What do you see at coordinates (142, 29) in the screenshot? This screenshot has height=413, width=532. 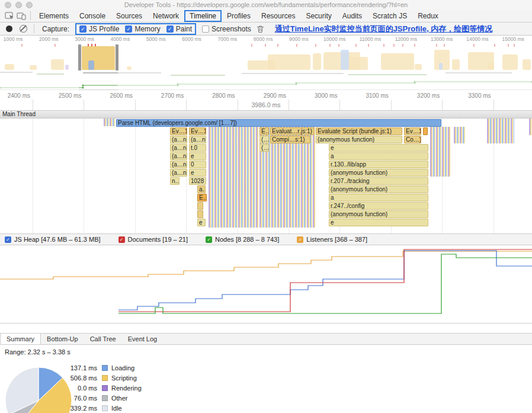 I see `memory-checkbox: ✓Memory` at bounding box center [142, 29].